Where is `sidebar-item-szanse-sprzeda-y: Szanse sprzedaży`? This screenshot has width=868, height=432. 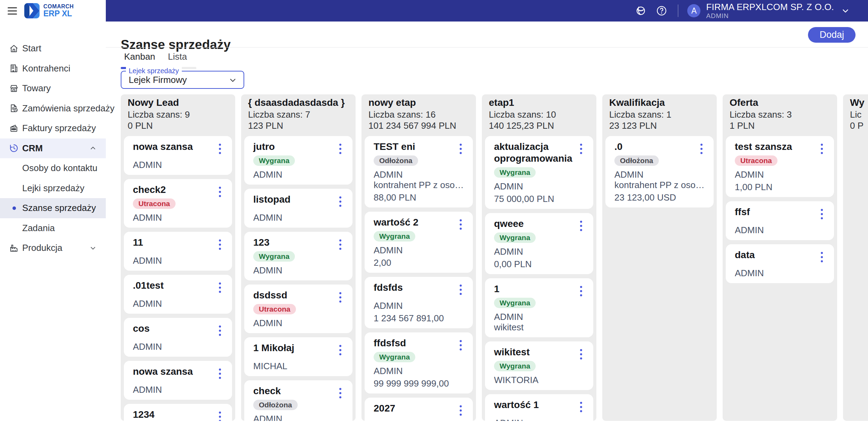
sidebar-item-szanse-sprzeda-y: Szanse sprzedaży is located at coordinates (53, 208).